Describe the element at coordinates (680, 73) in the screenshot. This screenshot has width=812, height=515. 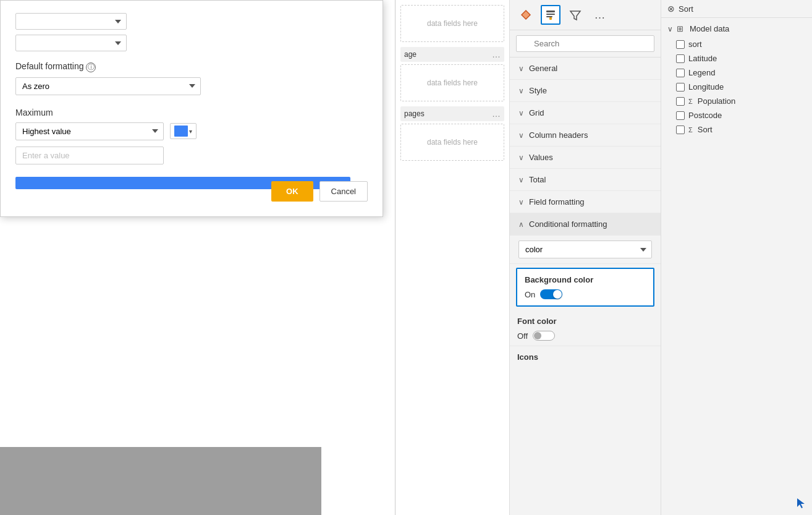
I see `field-checkbox-legend` at that location.